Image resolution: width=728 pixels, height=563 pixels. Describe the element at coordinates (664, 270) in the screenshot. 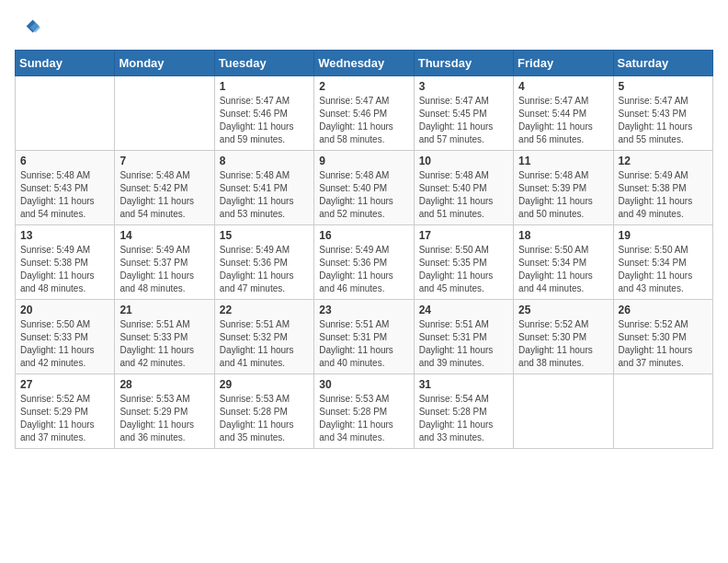

I see `day-info: Sunrise: 5:50 AMSunset: 5:34 PMDaylight:…` at that location.